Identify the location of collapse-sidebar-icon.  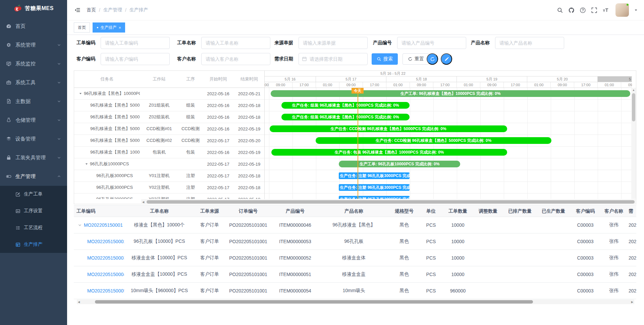
(77, 10).